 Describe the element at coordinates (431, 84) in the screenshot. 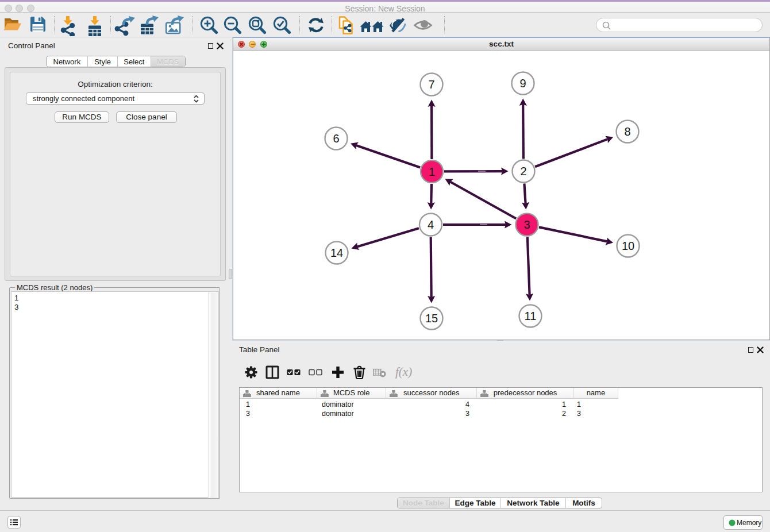

I see `svg-text: 7` at that location.